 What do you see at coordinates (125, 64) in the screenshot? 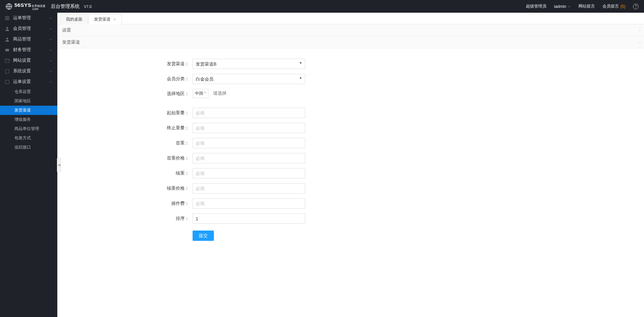
I see `label-channel: 发货渠道：` at bounding box center [125, 64].